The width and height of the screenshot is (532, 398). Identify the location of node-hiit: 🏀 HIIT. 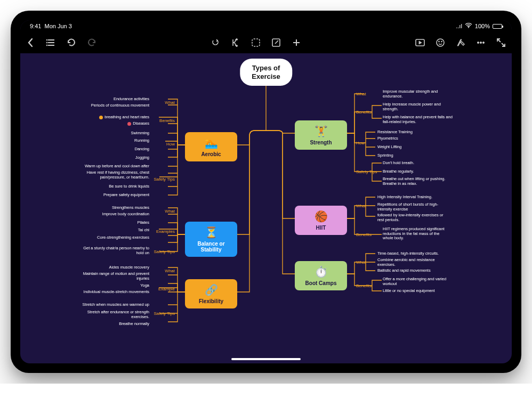
(321, 221).